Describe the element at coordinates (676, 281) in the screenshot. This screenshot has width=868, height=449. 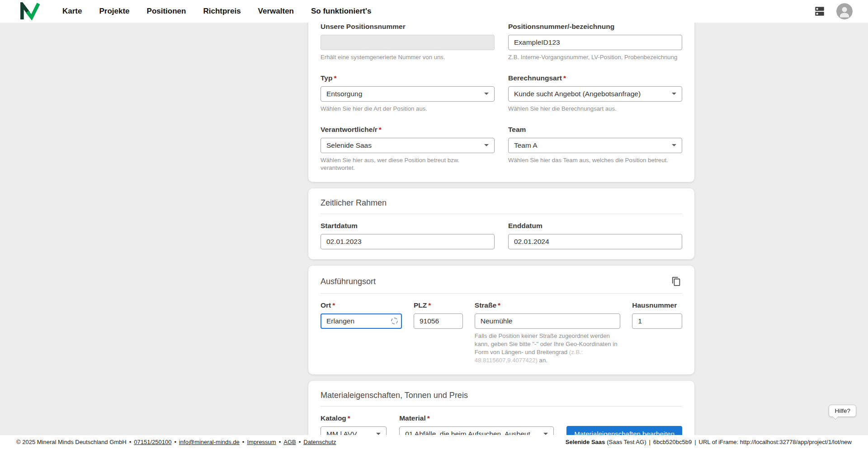
I see `copy-icon` at that location.